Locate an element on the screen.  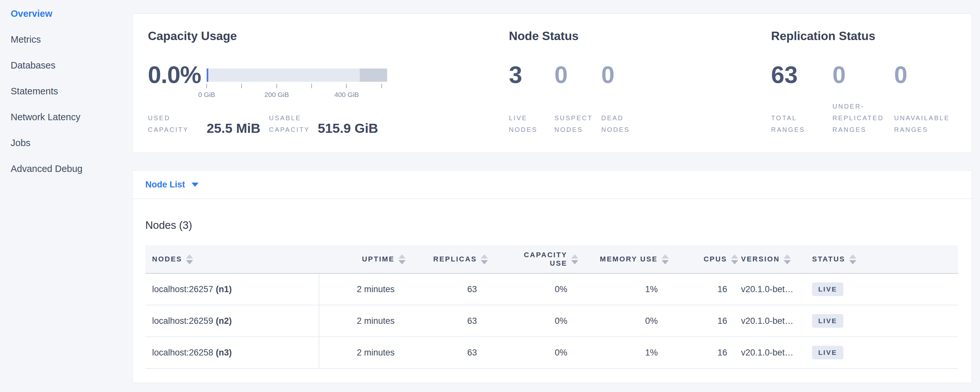
node-status-section: Node Status 3 LIVE NODES 0 SUSPECT NODE is located at coordinates (640, 91).